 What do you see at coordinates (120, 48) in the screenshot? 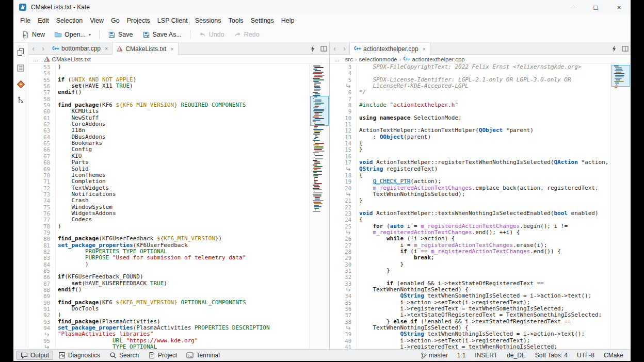
I see `cmake-icon` at bounding box center [120, 48].